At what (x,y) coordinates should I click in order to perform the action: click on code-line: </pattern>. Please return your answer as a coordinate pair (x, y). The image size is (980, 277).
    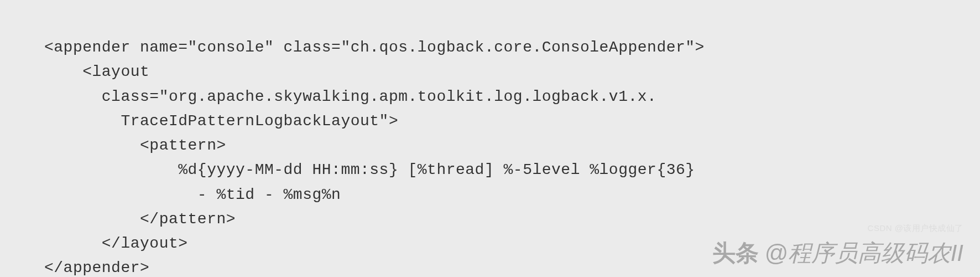
    Looking at the image, I should click on (140, 219).